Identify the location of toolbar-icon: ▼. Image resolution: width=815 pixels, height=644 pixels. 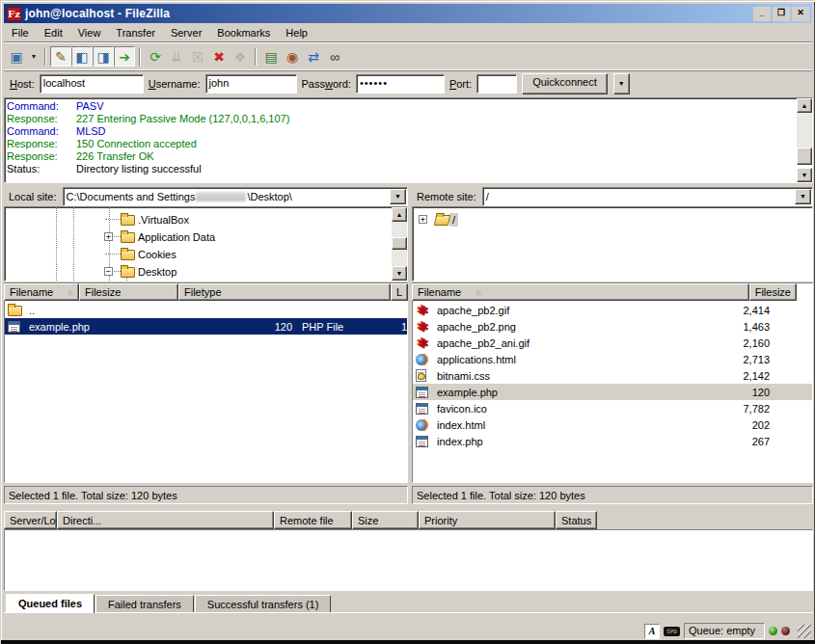
(35, 56).